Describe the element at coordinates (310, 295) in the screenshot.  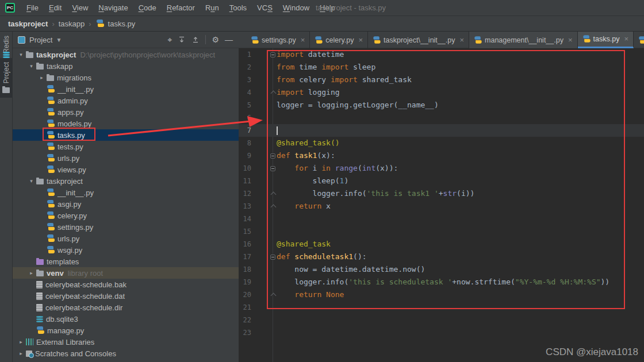
I see `code-text: return None` at that location.